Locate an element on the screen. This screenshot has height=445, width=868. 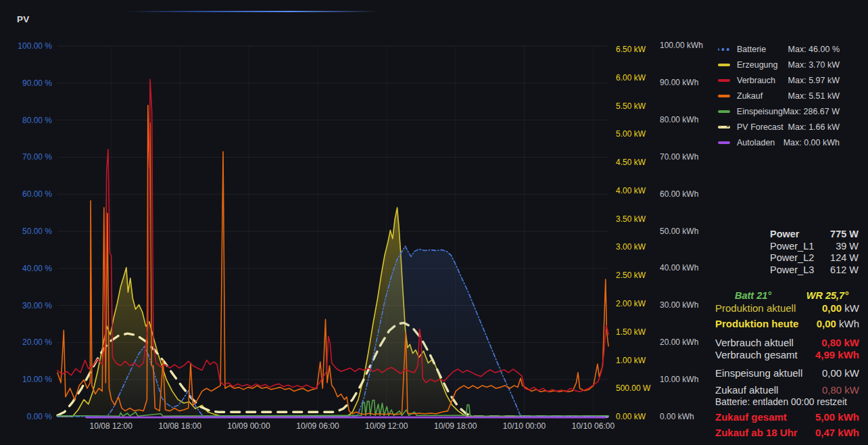
power-stat-row-power: Power775 W is located at coordinates (814, 235).